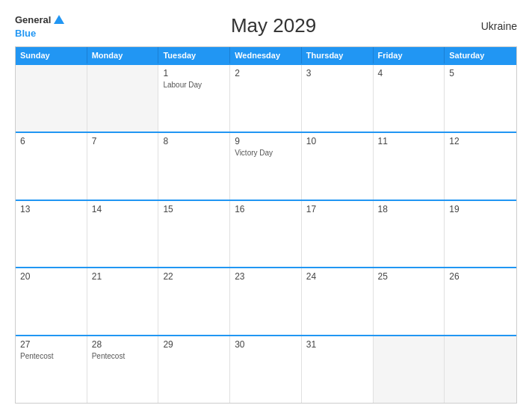 The image size is (532, 411). Describe the element at coordinates (52, 55) in the screenshot. I see `day-header-sunday: Sunday` at that location.